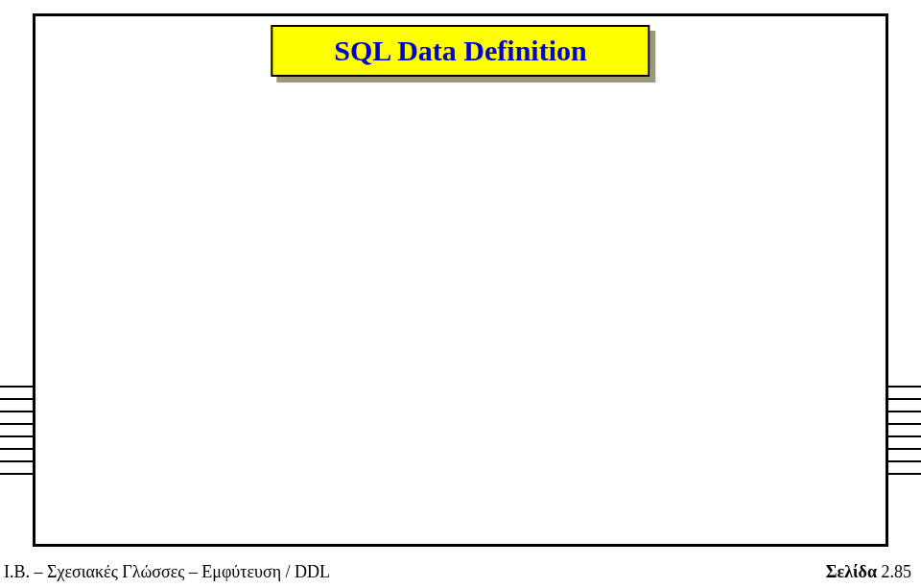  I want to click on right-decor-lines, so click(905, 435).